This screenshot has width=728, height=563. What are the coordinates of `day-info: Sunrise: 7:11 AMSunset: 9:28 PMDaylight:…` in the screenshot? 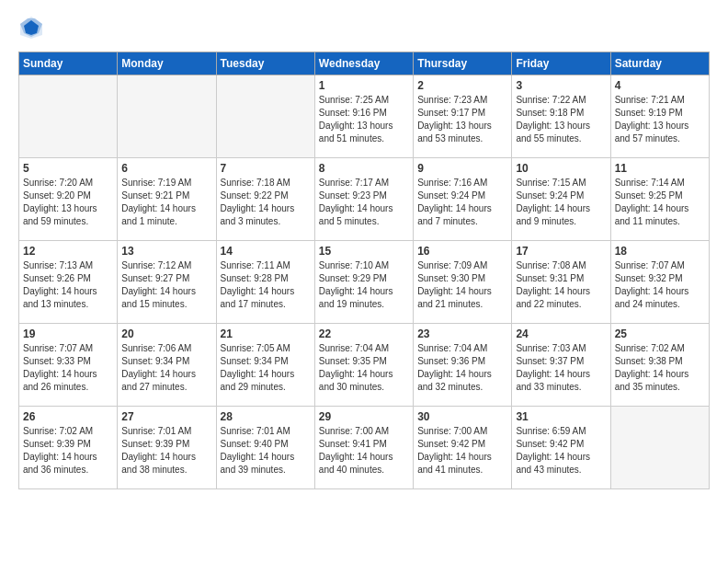 It's located at (266, 285).